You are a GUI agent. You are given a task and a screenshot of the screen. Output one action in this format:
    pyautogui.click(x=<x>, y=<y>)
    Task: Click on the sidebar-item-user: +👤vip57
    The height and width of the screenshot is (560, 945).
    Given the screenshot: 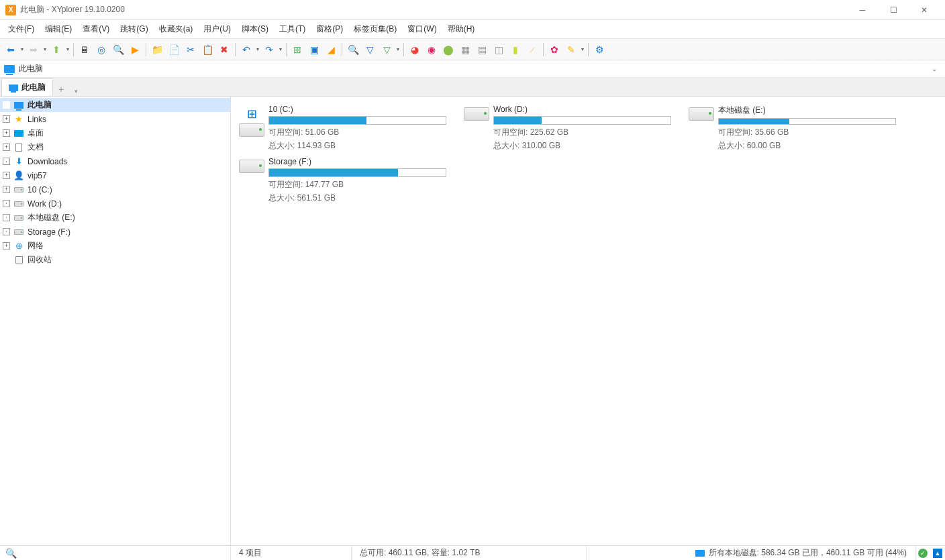 What is the action you would take?
    pyautogui.click(x=115, y=176)
    